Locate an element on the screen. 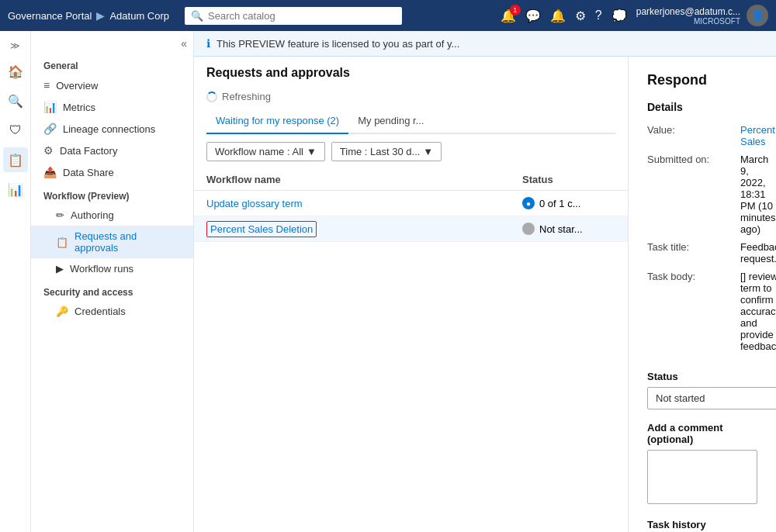  chat-icon: 💬 is located at coordinates (533, 16).